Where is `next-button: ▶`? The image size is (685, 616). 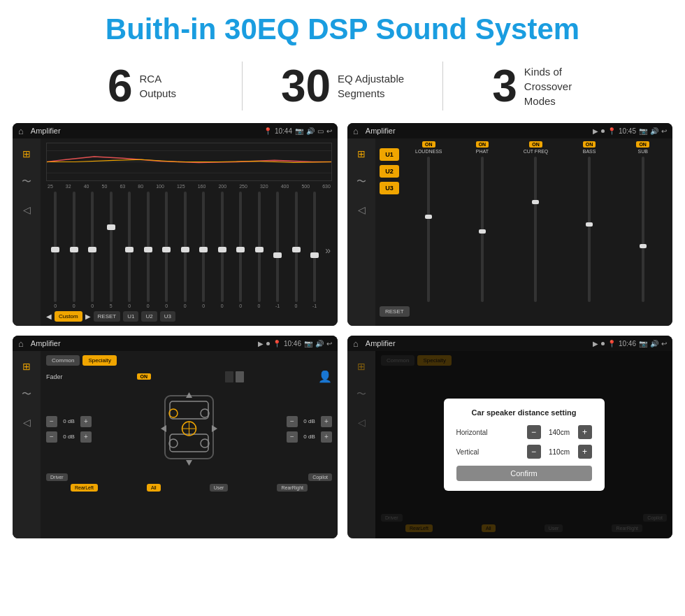
next-button: ▶ is located at coordinates (88, 316).